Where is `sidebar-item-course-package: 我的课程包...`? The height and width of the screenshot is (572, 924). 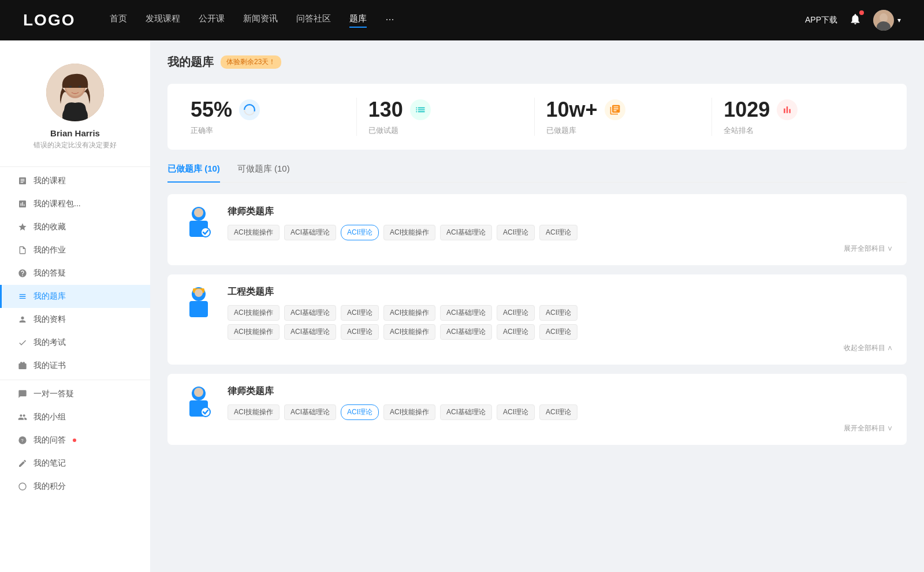 sidebar-item-course-package: 我的课程包... is located at coordinates (75, 204).